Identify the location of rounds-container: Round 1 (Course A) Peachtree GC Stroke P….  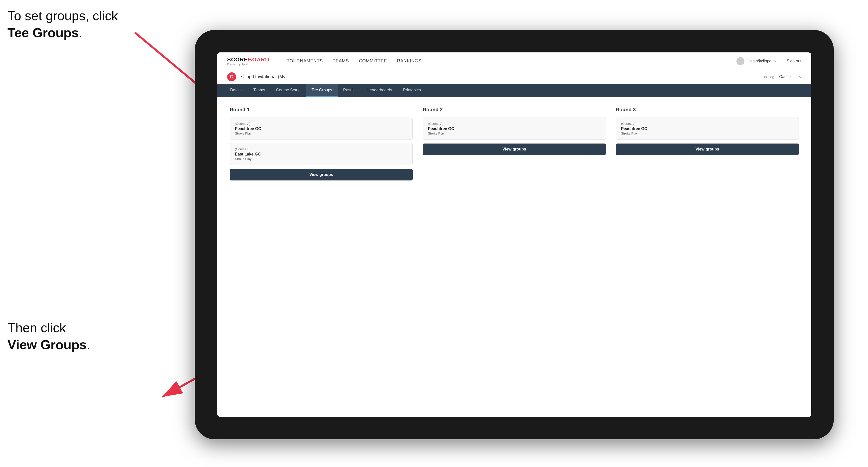
(514, 144).